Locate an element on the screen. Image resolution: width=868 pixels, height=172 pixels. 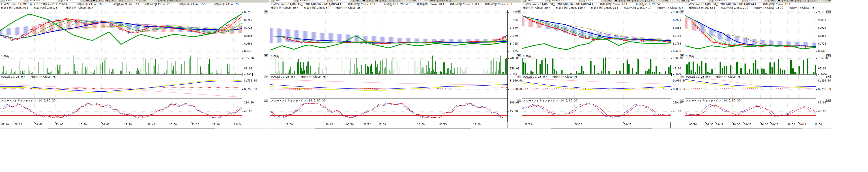
time-label: 16:30 is located at coordinates (791, 124).